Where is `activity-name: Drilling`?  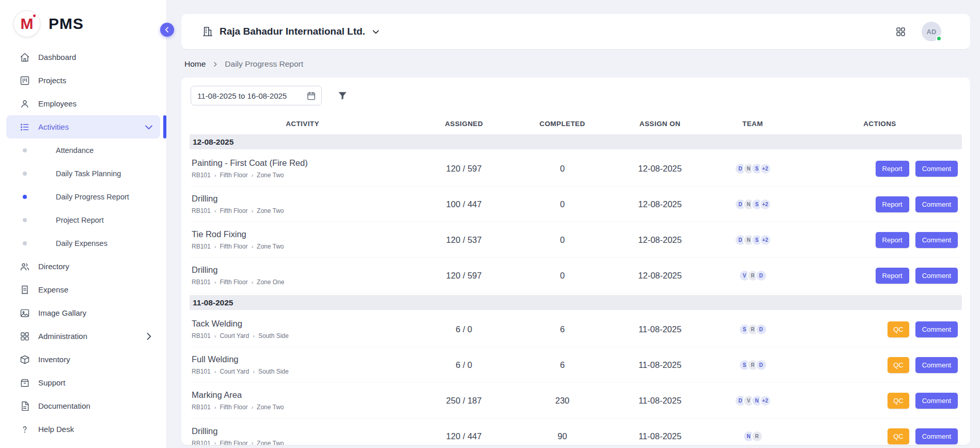
activity-name: Drilling is located at coordinates (303, 270).